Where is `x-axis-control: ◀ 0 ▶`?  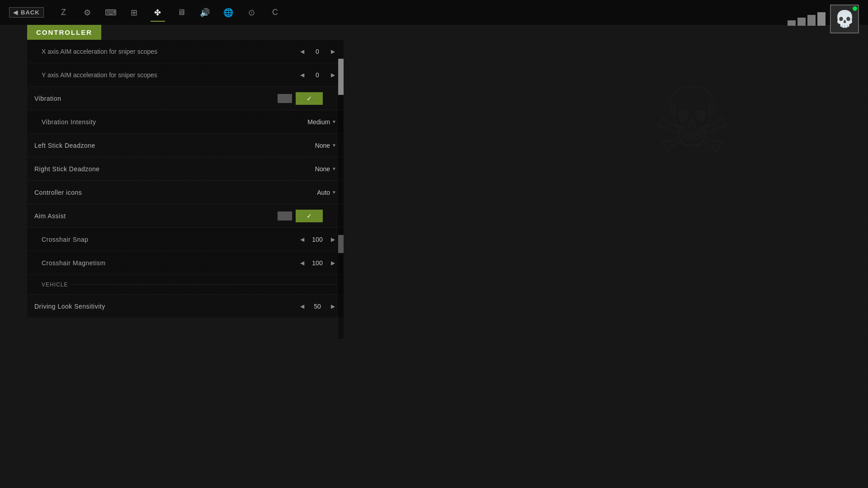
x-axis-control: ◀ 0 ▶ is located at coordinates (317, 52).